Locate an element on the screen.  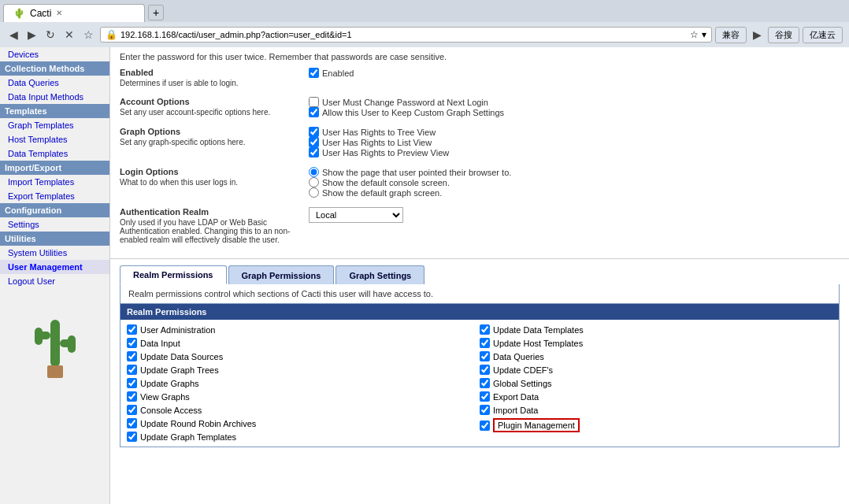
sidebar-item-system-utilities: System Utilities is located at coordinates (55, 253).